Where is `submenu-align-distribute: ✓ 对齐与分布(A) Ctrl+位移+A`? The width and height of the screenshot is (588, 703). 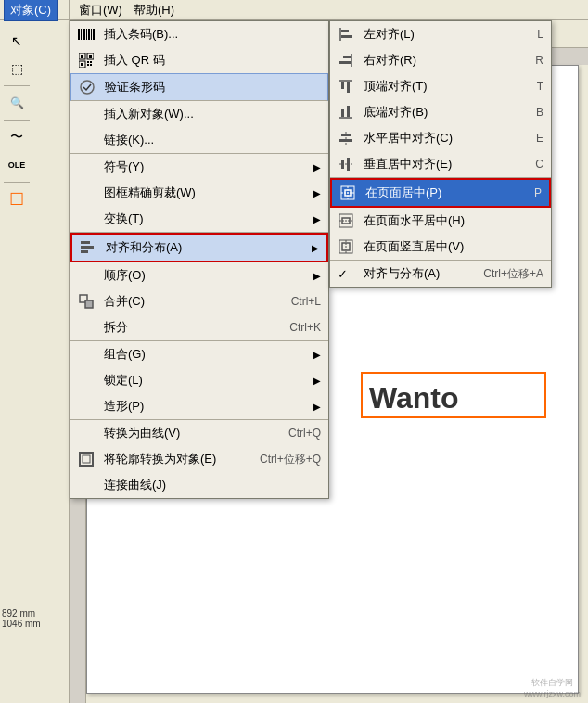
submenu-align-distribute: ✓ 对齐与分布(A) Ctrl+位移+A is located at coordinates (441, 274).